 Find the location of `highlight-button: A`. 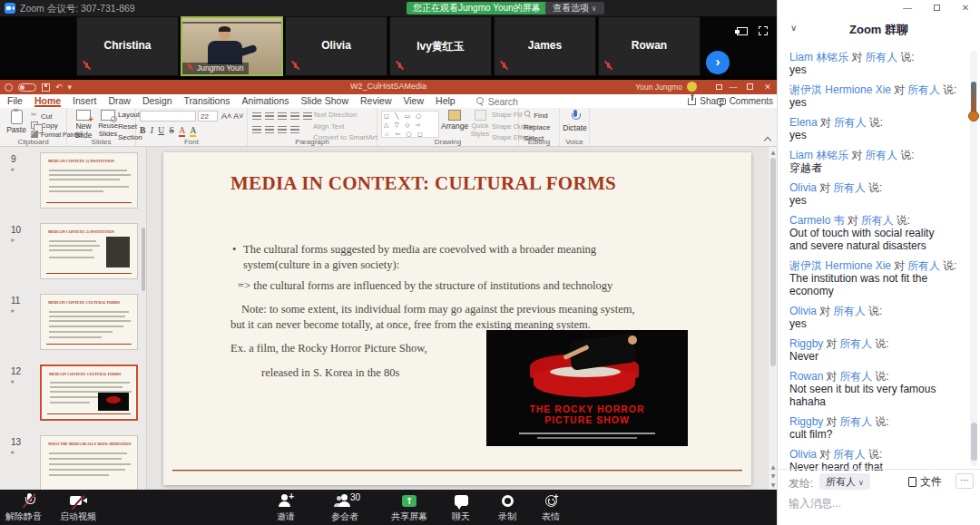

highlight-button: A is located at coordinates (192, 131).